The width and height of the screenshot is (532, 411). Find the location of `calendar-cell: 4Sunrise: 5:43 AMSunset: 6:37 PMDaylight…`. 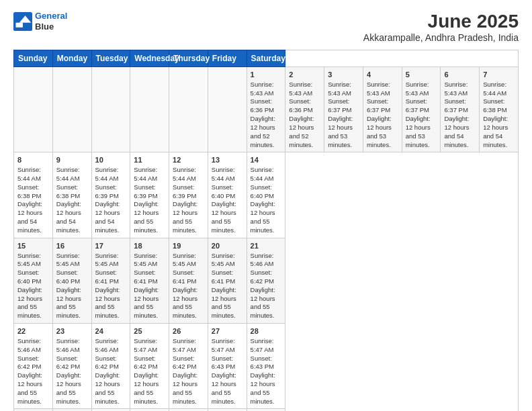

calendar-cell: 4Sunrise: 5:43 AMSunset: 6:37 PMDaylight… is located at coordinates (382, 110).